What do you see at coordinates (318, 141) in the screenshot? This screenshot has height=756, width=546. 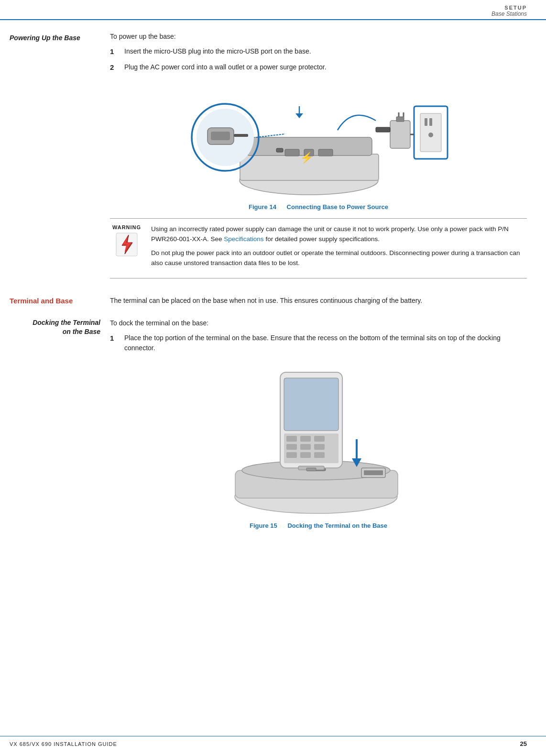 I see `figure-14-container: ⚡` at bounding box center [318, 141].